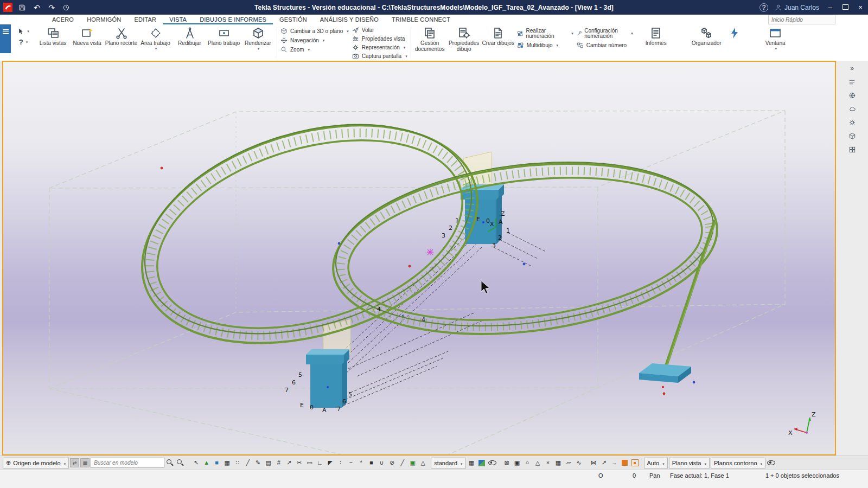 The width and height of the screenshot is (868, 488). I want to click on select-wave-icon: ∿, so click(579, 463).